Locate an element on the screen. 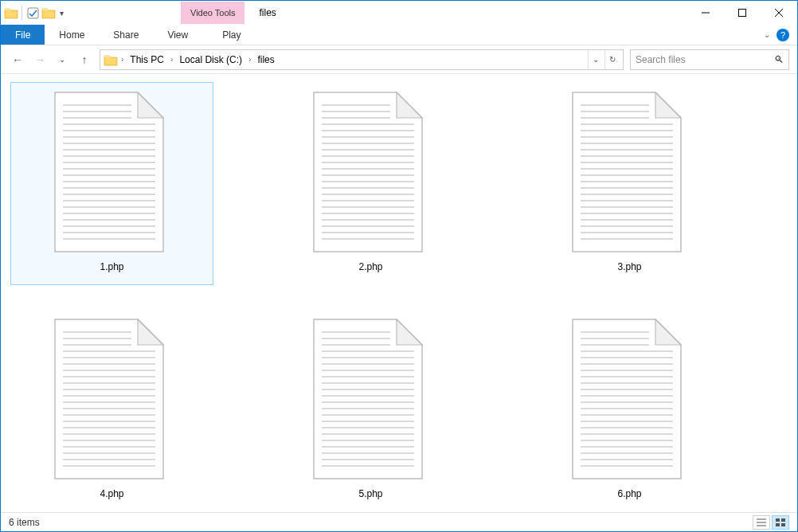 This screenshot has height=532, width=798. file-label: 6.php is located at coordinates (629, 494).